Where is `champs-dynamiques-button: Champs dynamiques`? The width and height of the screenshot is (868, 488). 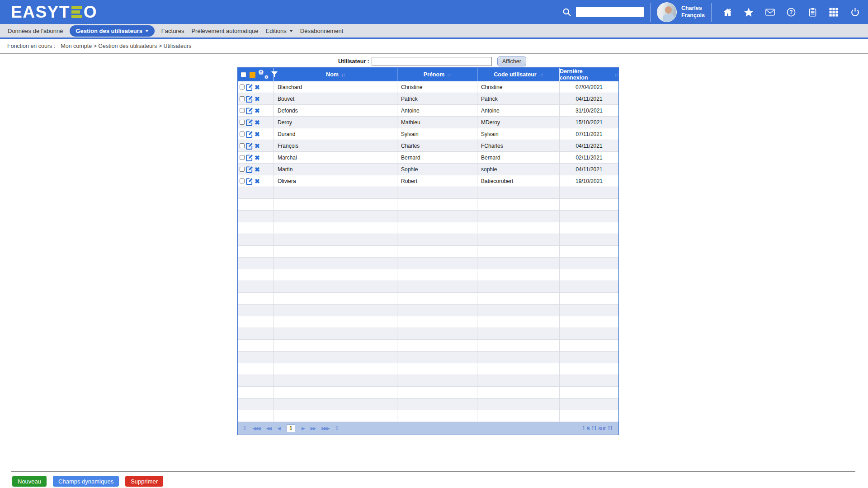
champs-dynamiques-button: Champs dynamiques is located at coordinates (86, 481).